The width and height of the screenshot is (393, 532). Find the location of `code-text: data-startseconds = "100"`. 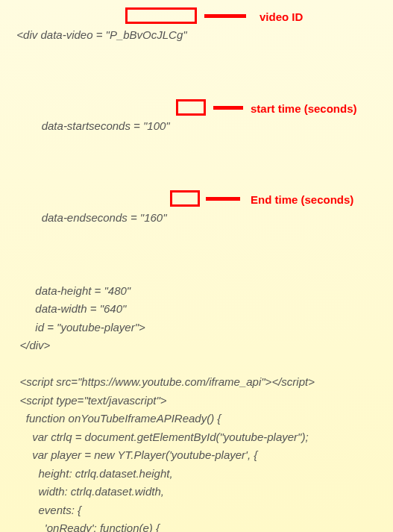

code-text: data-startseconds = "100" is located at coordinates (92, 125).